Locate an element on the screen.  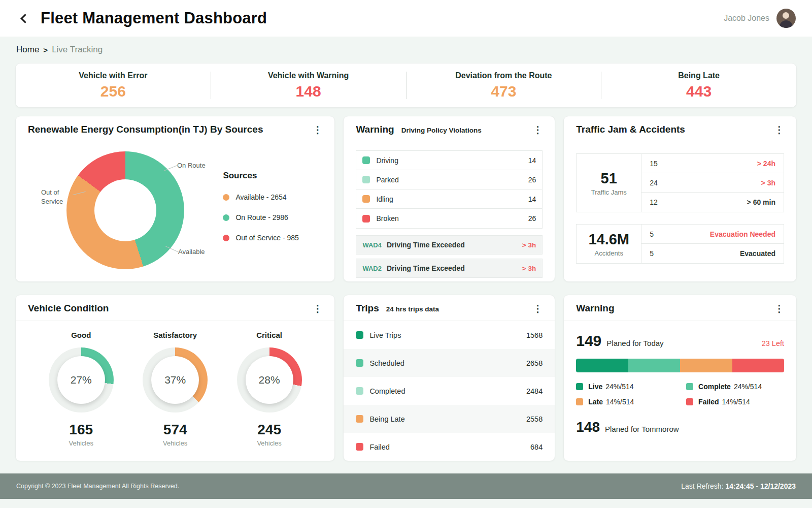
accidents-count: 14.6M is located at coordinates (609, 240).